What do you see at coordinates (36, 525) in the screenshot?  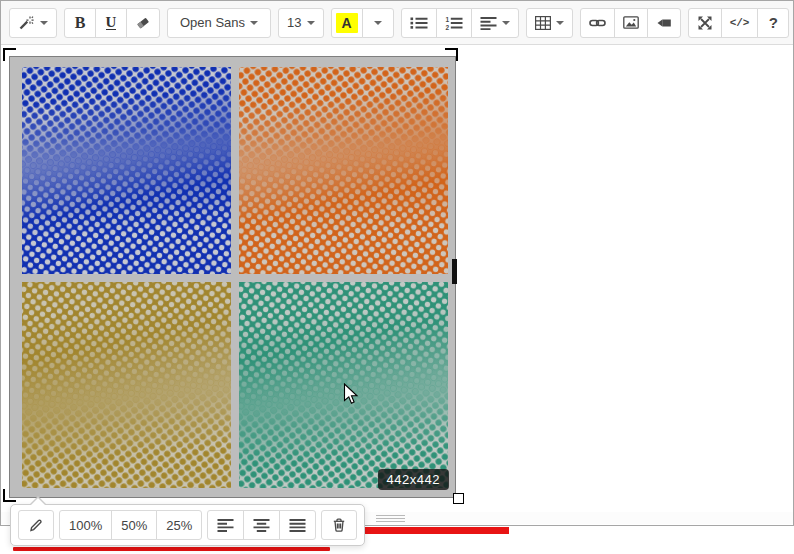 I see `popover-edit-group` at bounding box center [36, 525].